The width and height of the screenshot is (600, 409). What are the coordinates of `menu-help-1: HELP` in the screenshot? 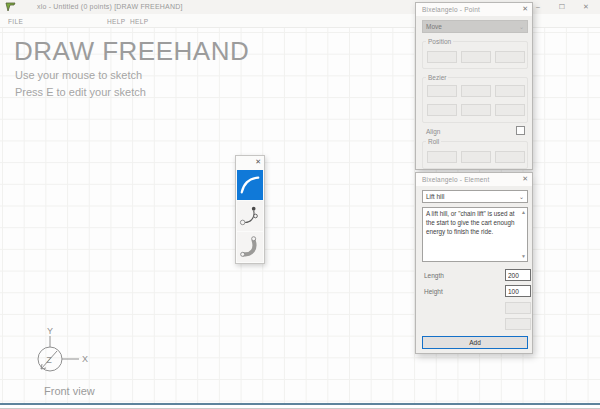 It's located at (116, 22).